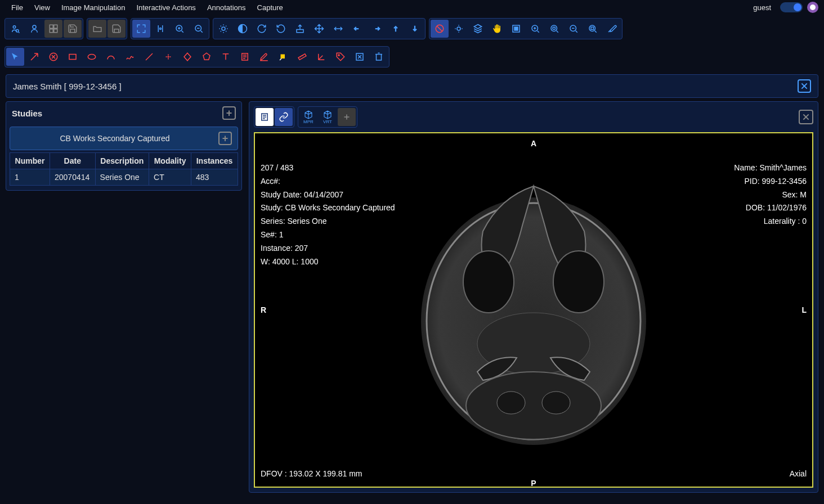 This screenshot has width=824, height=504. I want to click on orientation-p: P, so click(534, 483).